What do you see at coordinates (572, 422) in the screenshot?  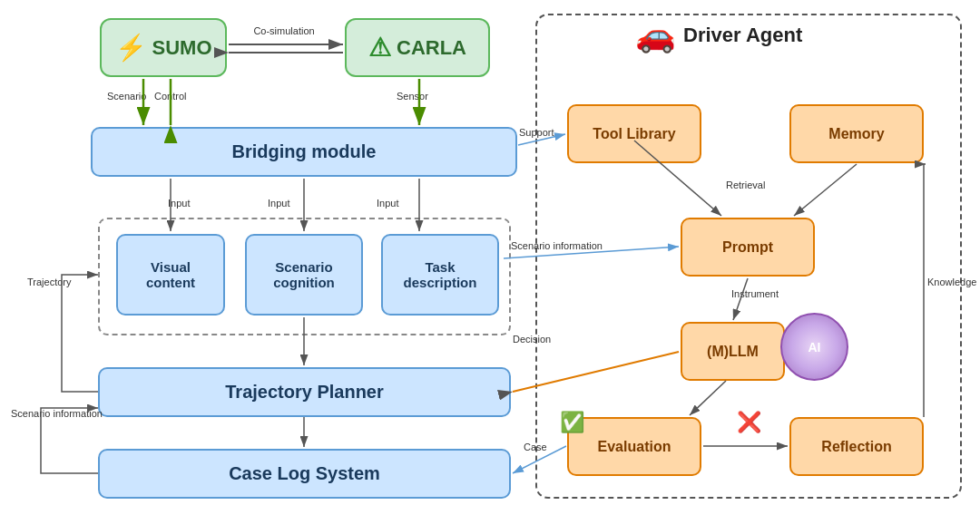 I see `check-green-icon: ✅` at bounding box center [572, 422].